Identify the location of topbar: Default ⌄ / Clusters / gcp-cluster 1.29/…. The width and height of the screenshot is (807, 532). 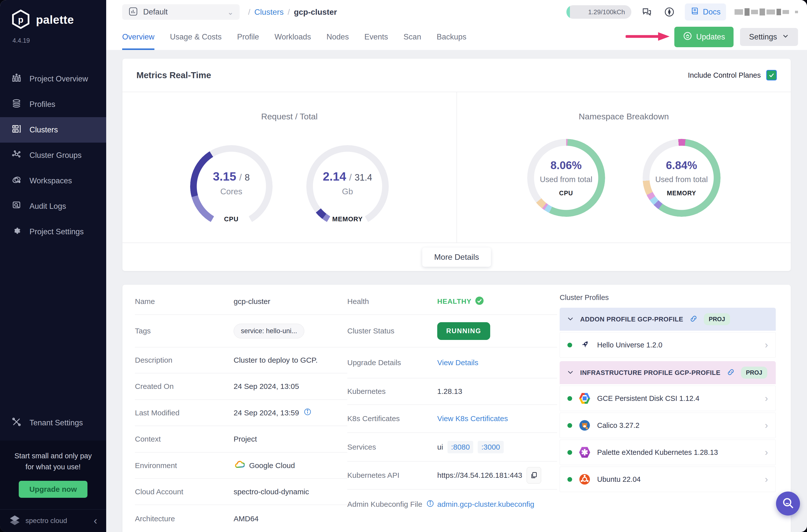
(457, 12).